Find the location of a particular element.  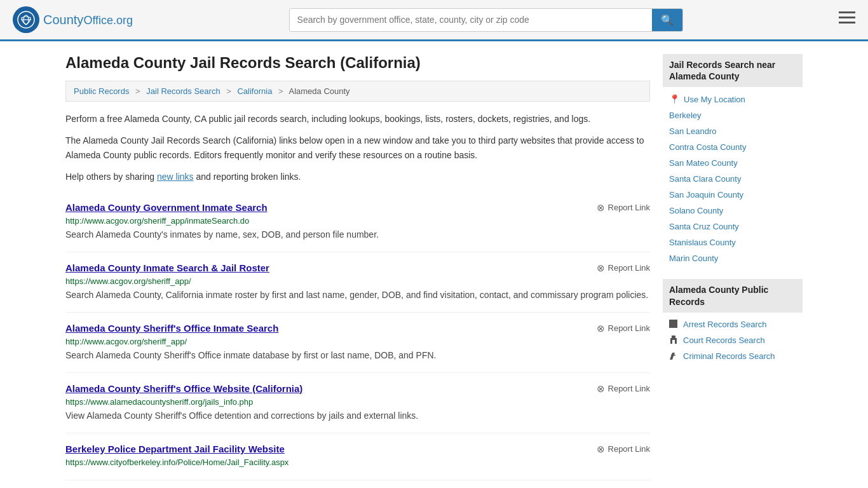

nearby-item: Santa Clara County is located at coordinates (733, 179).